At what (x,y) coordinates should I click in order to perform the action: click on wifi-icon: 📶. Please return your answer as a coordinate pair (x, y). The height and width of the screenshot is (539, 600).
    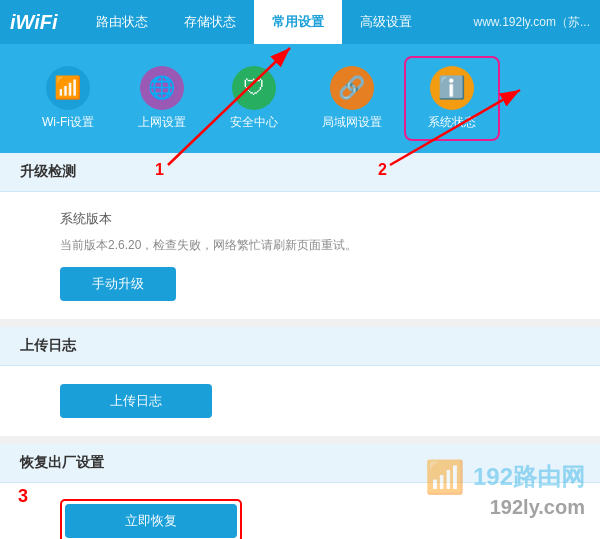
    Looking at the image, I should click on (68, 88).